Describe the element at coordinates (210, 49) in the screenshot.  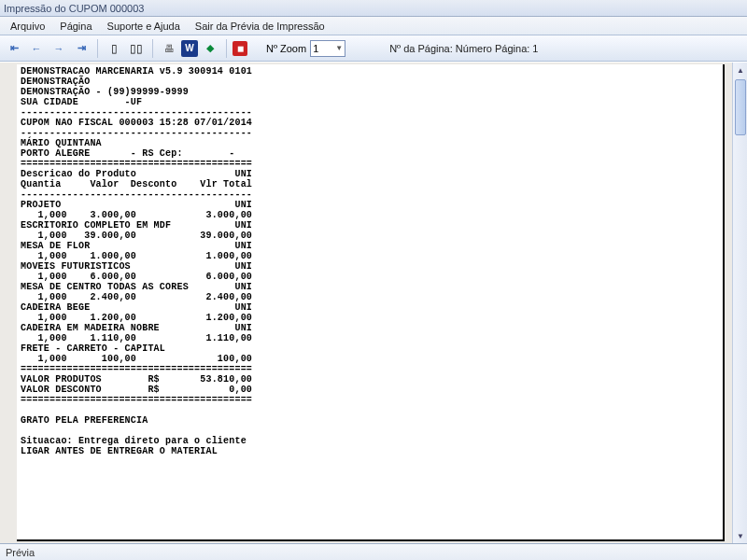
I see `excel-export-button: ◆` at that location.